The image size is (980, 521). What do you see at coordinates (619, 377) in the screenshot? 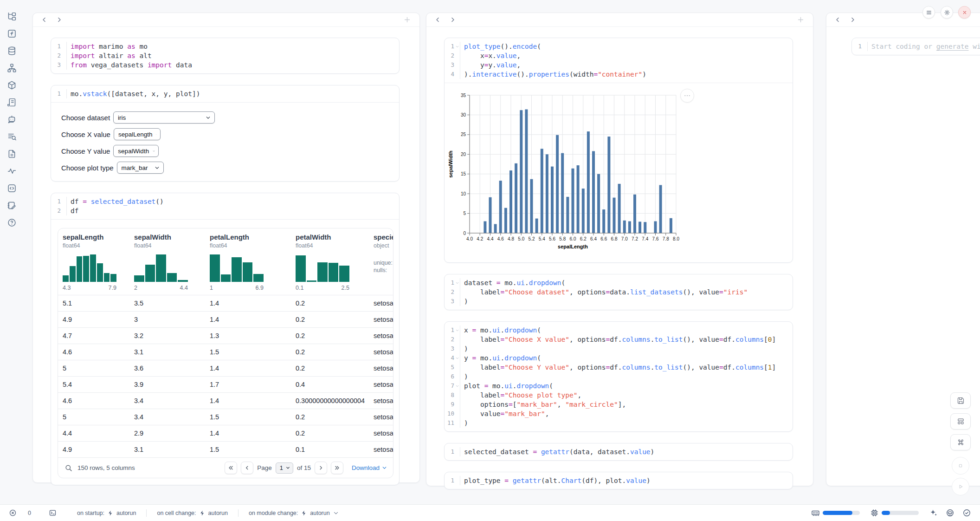
I see `code-line: 6 )` at bounding box center [619, 377].